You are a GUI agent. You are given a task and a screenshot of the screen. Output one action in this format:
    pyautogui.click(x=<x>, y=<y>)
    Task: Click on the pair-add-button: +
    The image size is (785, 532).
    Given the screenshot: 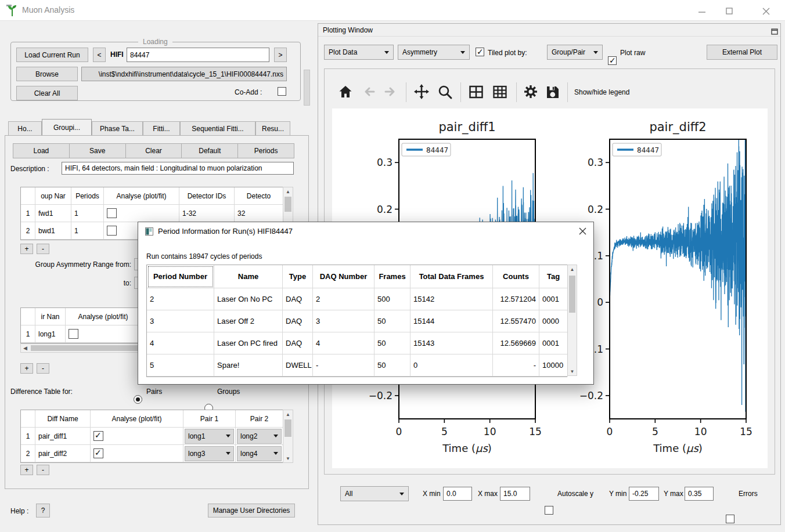 What is the action you would take?
    pyautogui.click(x=27, y=368)
    